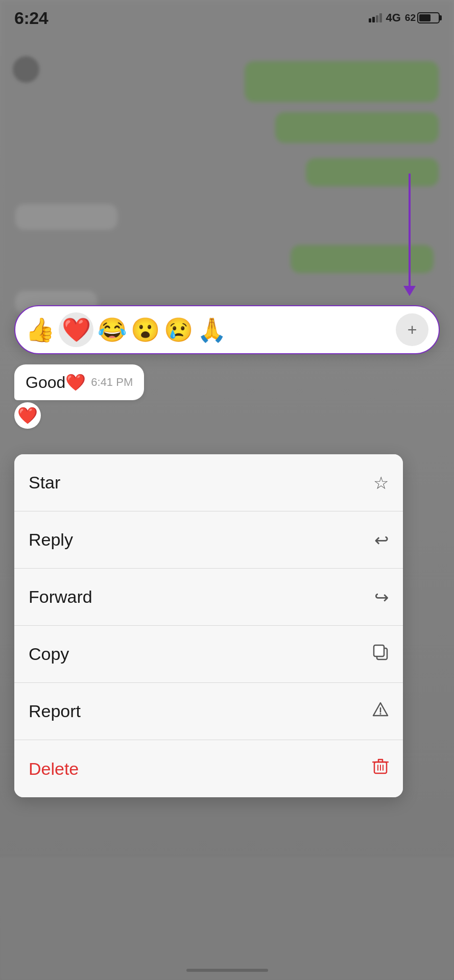 This screenshot has width=454, height=980. Describe the element at coordinates (79, 397) in the screenshot. I see `message-bubble-container: Good❤️ 6:41 PM ❤️` at that location.